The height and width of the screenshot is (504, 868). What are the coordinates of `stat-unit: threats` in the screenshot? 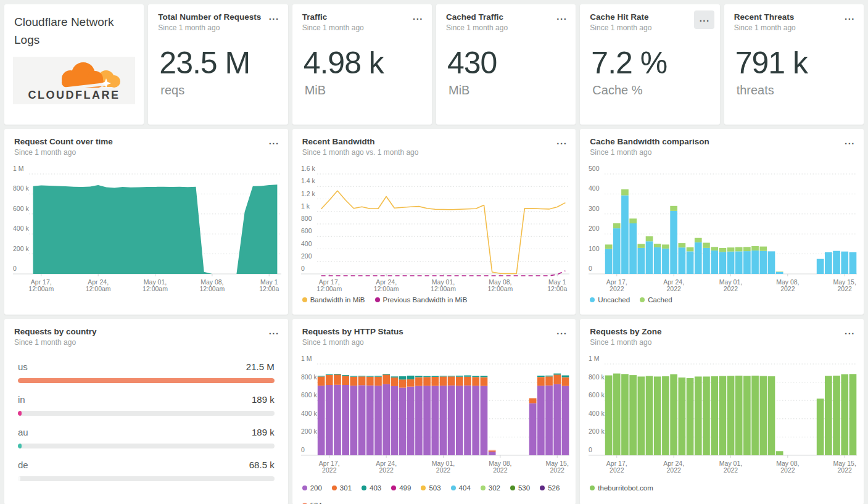 It's located at (800, 90).